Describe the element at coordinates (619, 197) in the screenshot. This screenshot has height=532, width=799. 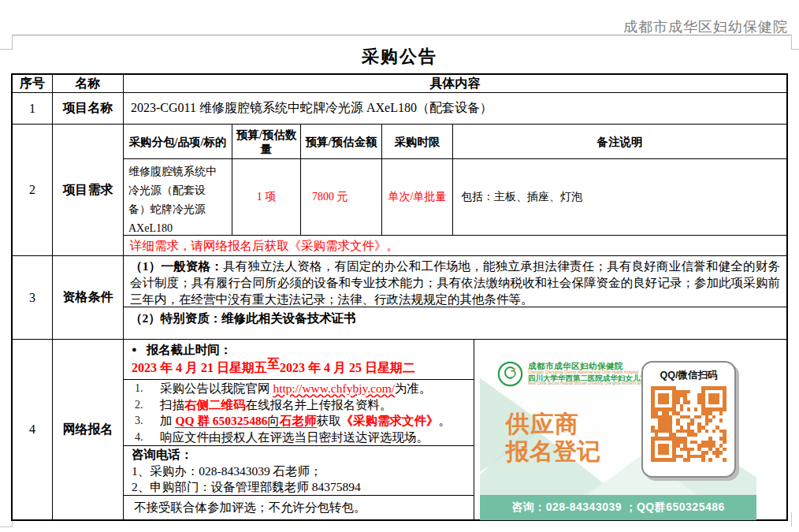
I see `cell-remark: 包括：主板、插座、灯泡` at that location.